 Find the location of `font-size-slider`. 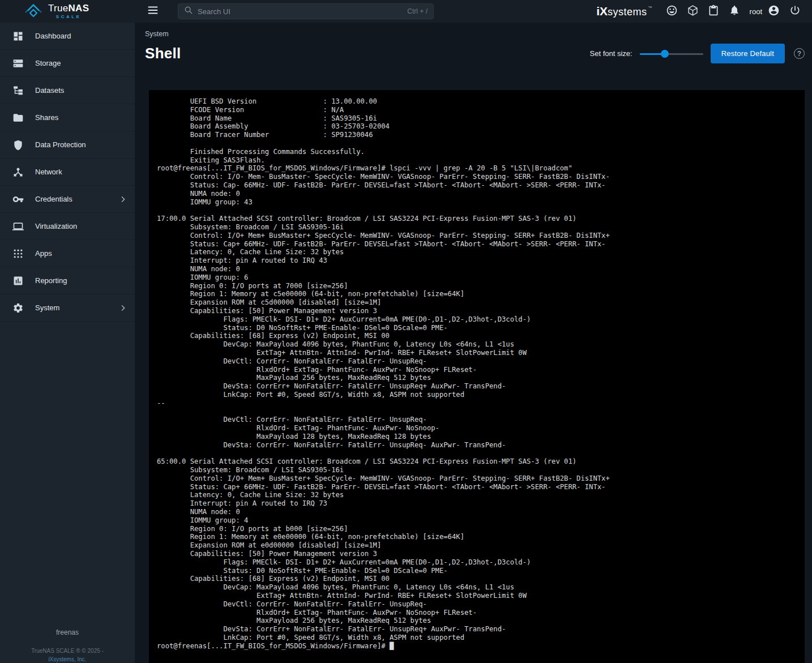

font-size-slider is located at coordinates (672, 54).